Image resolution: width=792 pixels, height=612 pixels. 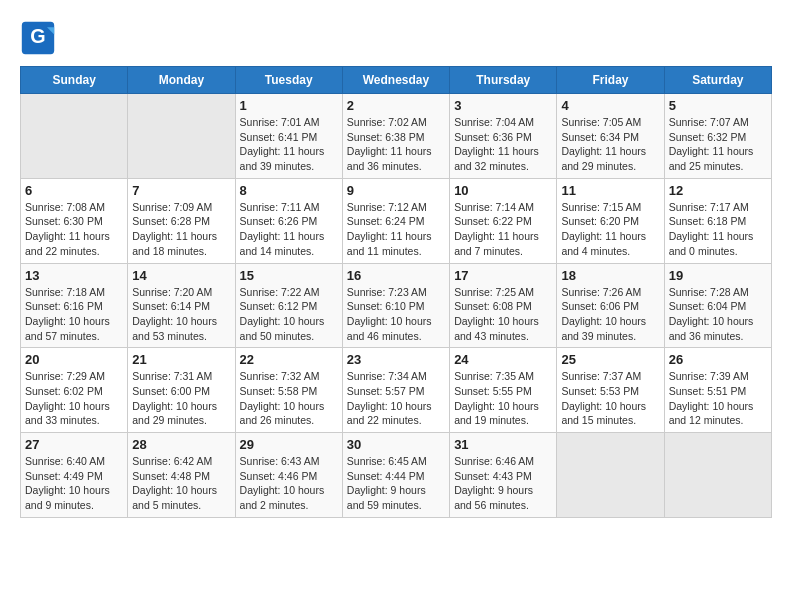 What do you see at coordinates (610, 314) in the screenshot?
I see `day-info: Sunrise: 7:26 AMSunset: 6:06 PMDaylight:…` at bounding box center [610, 314].